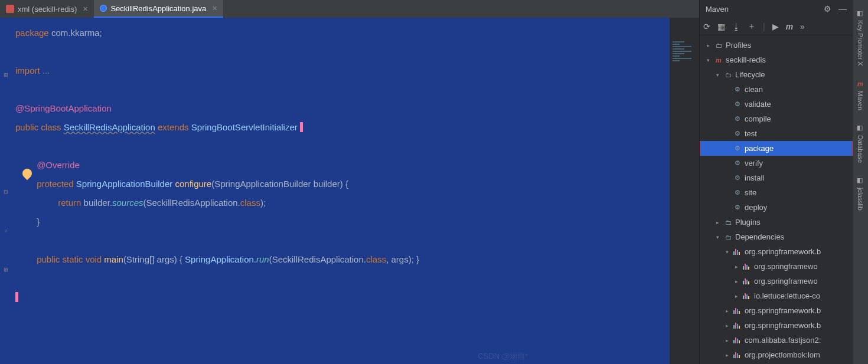 The image size is (868, 364). What do you see at coordinates (776, 74) in the screenshot?
I see `maven-tree-item: 🗀Lifecycle` at bounding box center [776, 74].